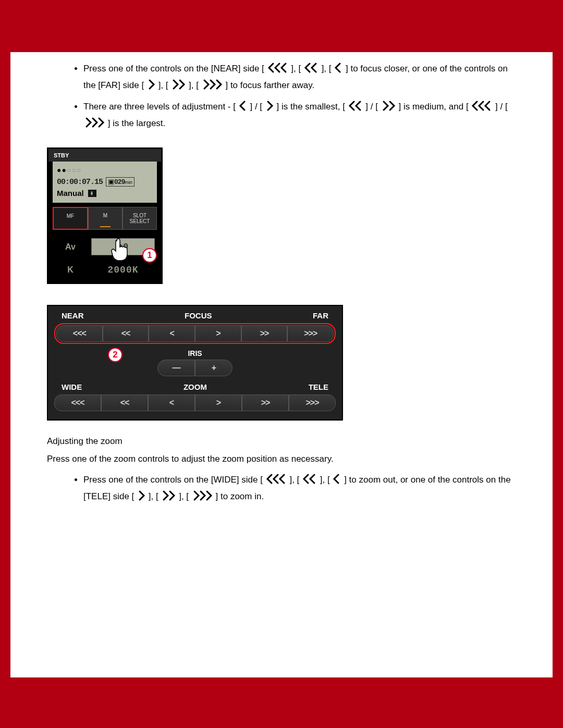  What do you see at coordinates (195, 368) in the screenshot?
I see `iris-button-strip: — +` at bounding box center [195, 368].